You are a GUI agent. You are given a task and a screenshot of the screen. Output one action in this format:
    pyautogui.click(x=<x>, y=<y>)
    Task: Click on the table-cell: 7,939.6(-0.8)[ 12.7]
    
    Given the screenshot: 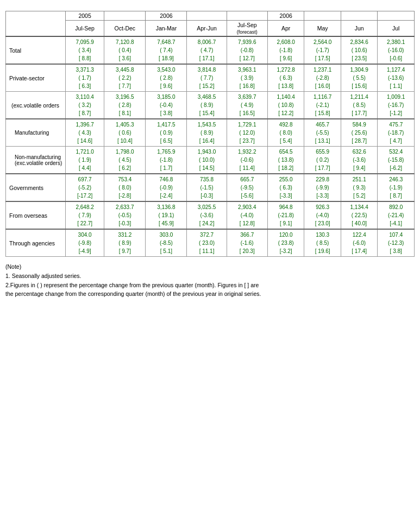 What is the action you would take?
    pyautogui.click(x=247, y=50)
    